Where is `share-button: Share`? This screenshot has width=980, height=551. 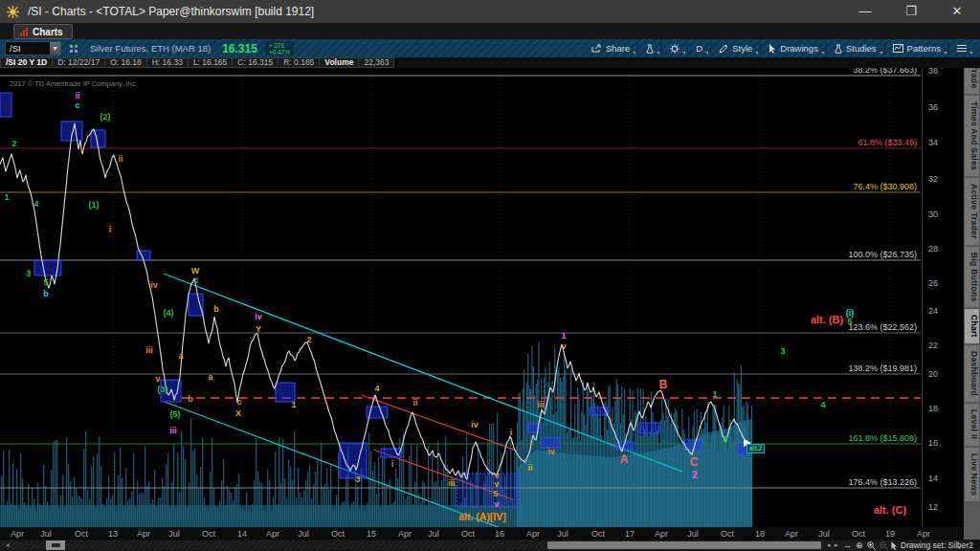 share-button: Share is located at coordinates (611, 48).